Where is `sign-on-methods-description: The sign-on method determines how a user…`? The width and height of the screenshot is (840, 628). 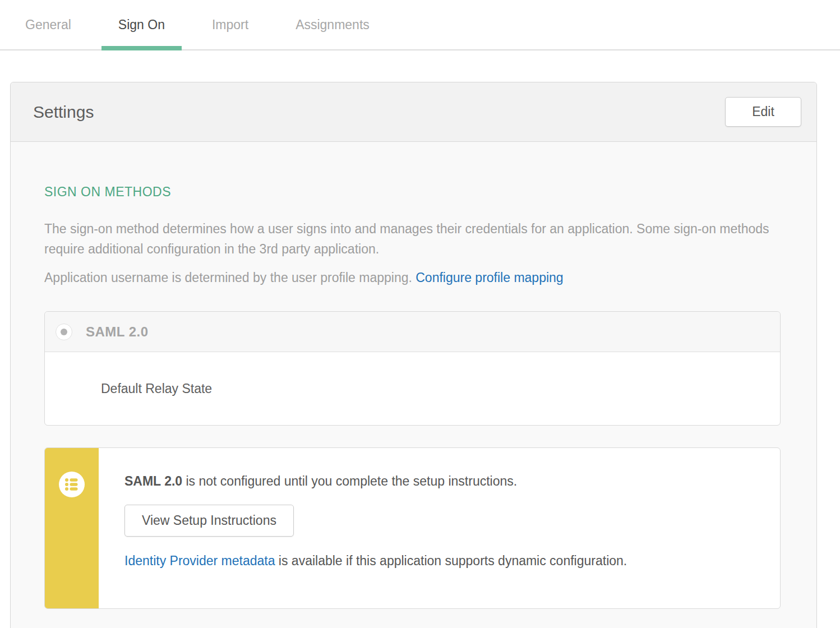
sign-on-methods-description: The sign-on method determines how a user… is located at coordinates (412, 239).